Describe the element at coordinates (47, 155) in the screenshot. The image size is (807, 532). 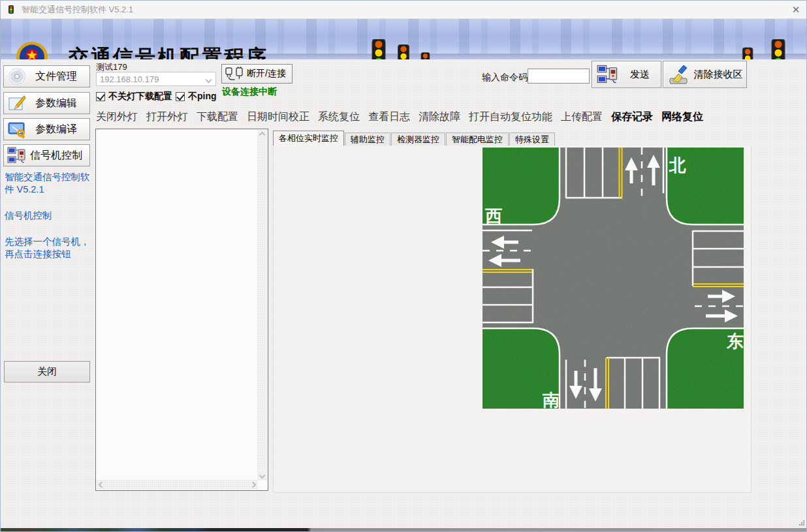
I see `sidebar-button-signal-control: 信号机控制` at that location.